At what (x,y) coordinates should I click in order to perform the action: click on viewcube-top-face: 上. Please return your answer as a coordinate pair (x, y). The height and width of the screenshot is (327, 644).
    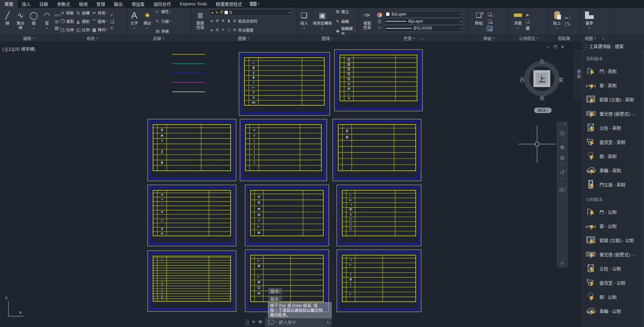
    Looking at the image, I should click on (542, 79).